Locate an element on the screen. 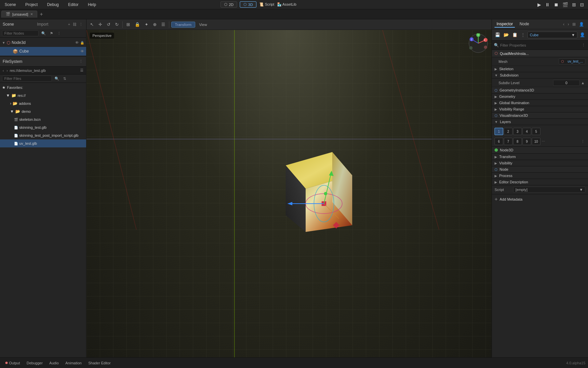  btn-3d: ⬡ 3D is located at coordinates (248, 5).